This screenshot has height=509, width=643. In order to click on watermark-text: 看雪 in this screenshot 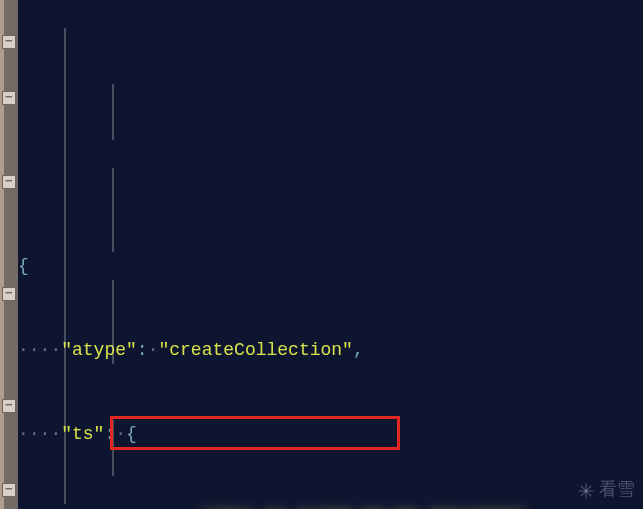, I will do `click(617, 489)`.